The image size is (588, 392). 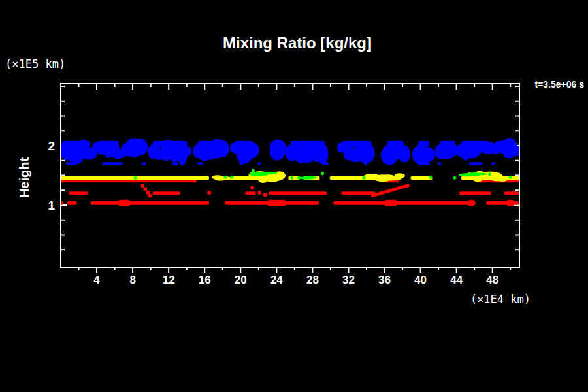 I want to click on x-tick-labels: 4812162024283236404448, so click(x=296, y=280).